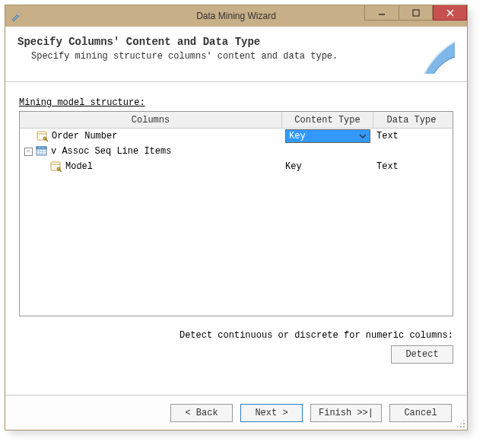 This screenshot has height=448, width=486. I want to click on page-title: Specify Columns' Content and Data Type, so click(178, 42).